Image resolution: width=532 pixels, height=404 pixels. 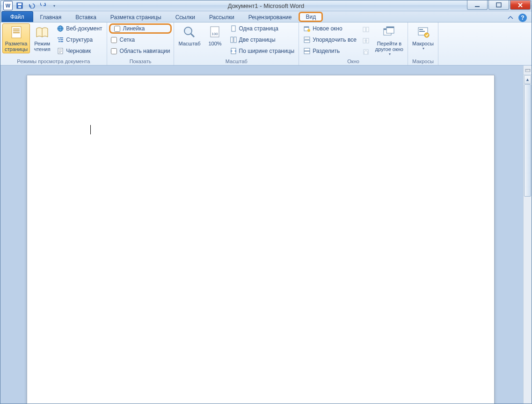 I want to click on page-width-button: По ширине страницы, so click(x=262, y=51).